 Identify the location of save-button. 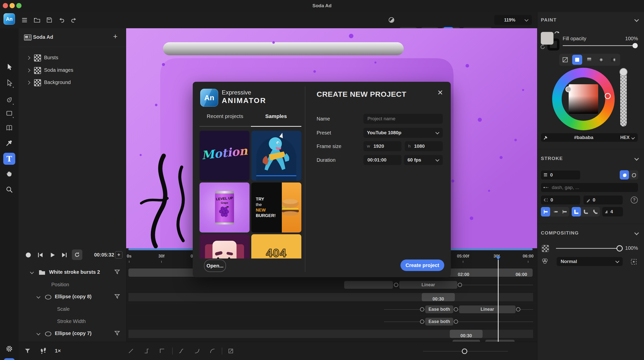
(49, 20).